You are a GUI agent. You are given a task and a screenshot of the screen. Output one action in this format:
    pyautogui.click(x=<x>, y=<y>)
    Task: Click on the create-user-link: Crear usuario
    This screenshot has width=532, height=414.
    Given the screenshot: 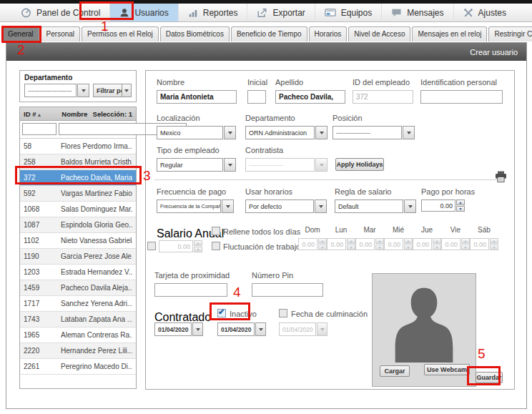 What is the action you would take?
    pyautogui.click(x=493, y=52)
    